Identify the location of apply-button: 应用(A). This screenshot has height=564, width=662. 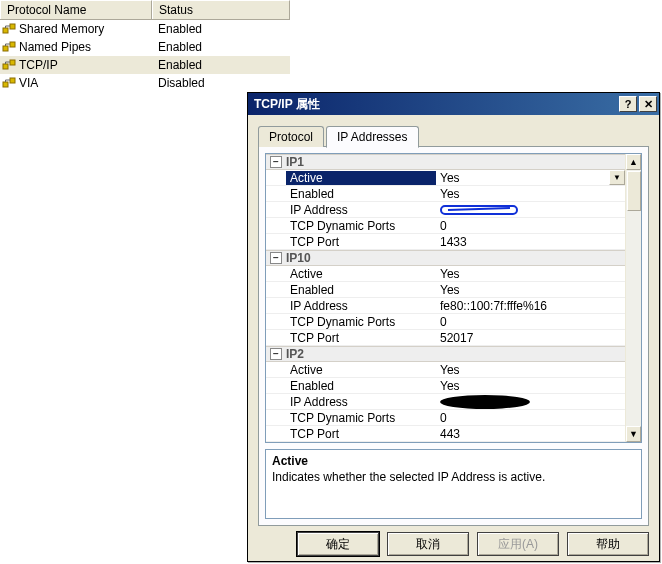
(518, 544).